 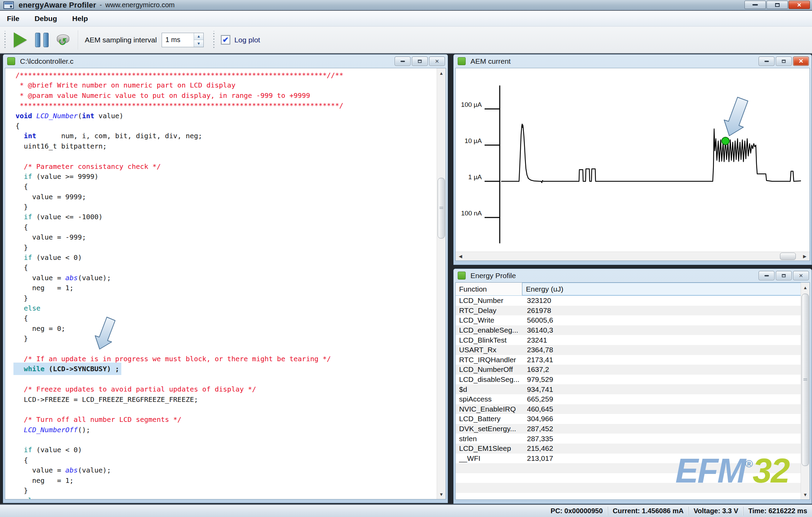 I want to click on code-line: uint16_t bitpattern;, so click(x=179, y=146).